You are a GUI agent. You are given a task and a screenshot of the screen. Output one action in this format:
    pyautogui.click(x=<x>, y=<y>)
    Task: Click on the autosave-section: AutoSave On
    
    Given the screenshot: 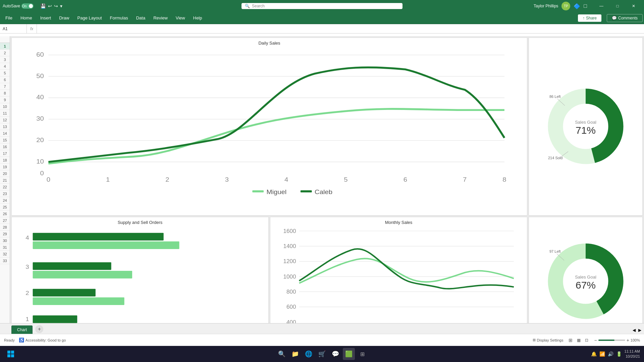 What is the action you would take?
    pyautogui.click(x=18, y=6)
    